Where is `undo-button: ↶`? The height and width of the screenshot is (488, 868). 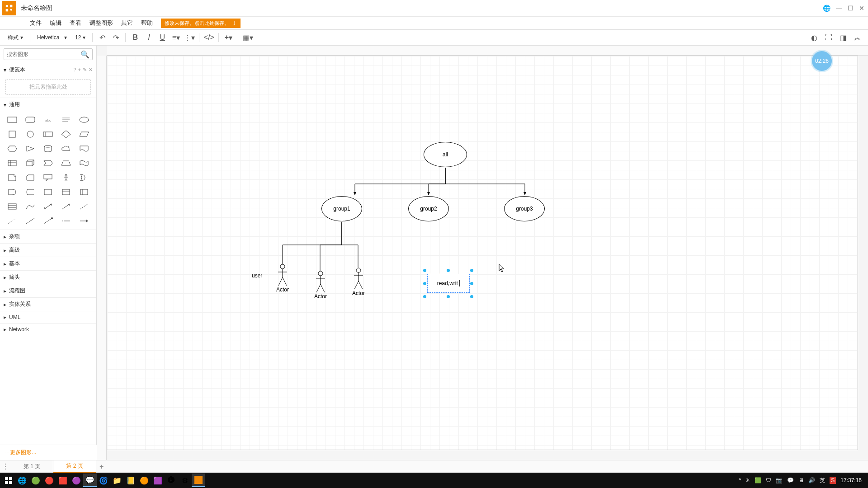 undo-button: ↶ is located at coordinates (102, 38).